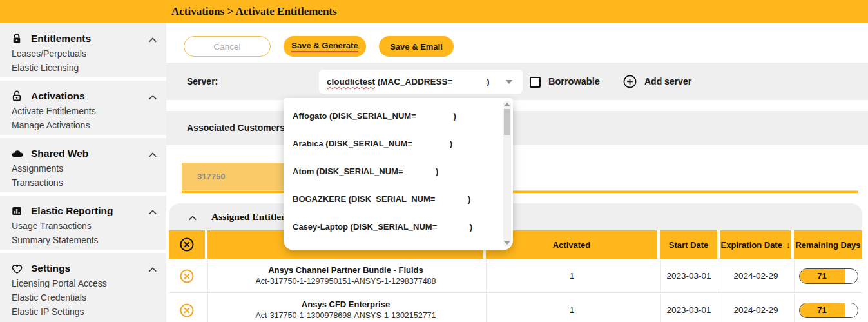 This screenshot has width=868, height=322. I want to click on sidebar-header-settings: Settings, so click(84, 268).